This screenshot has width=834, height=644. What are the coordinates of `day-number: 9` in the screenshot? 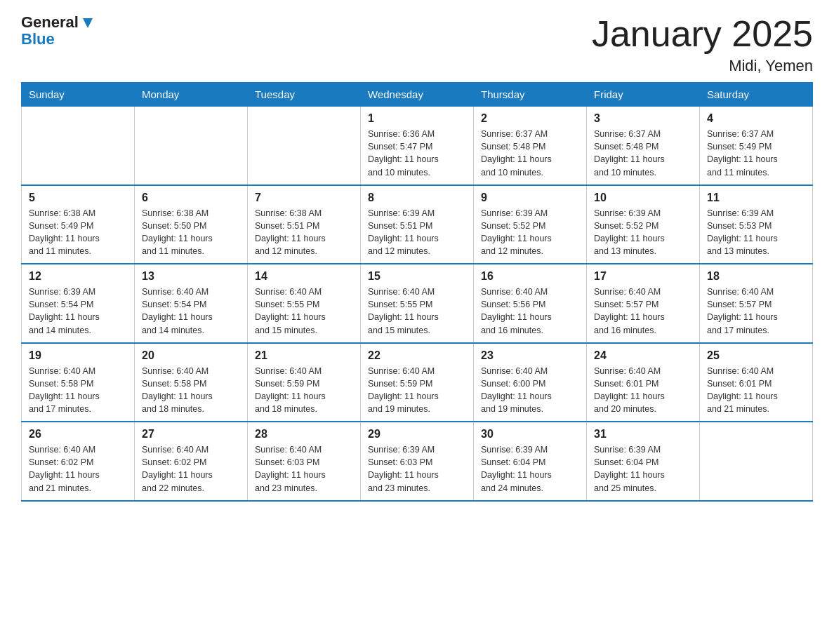 It's located at (530, 198).